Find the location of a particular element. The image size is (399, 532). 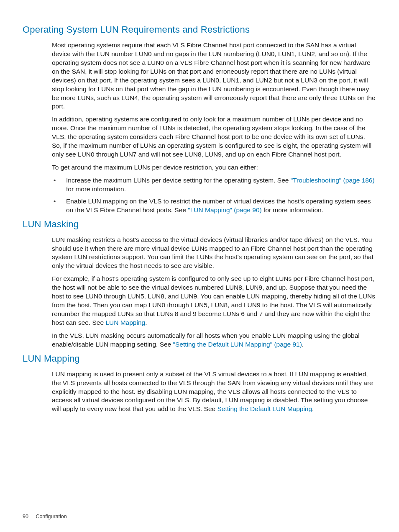

paragraph-text: LUN mapping is used to present only a su… is located at coordinates (212, 392).